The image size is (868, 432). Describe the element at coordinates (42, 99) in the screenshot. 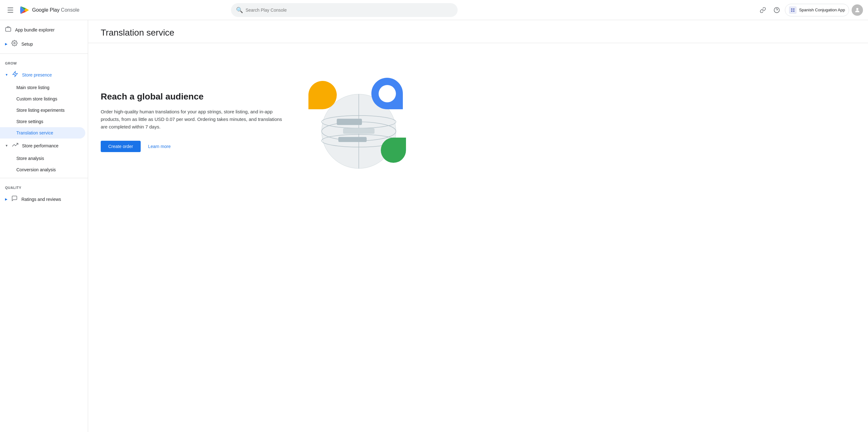

I see `sidebar-item-custom-store-listings: Custom store listings` at that location.